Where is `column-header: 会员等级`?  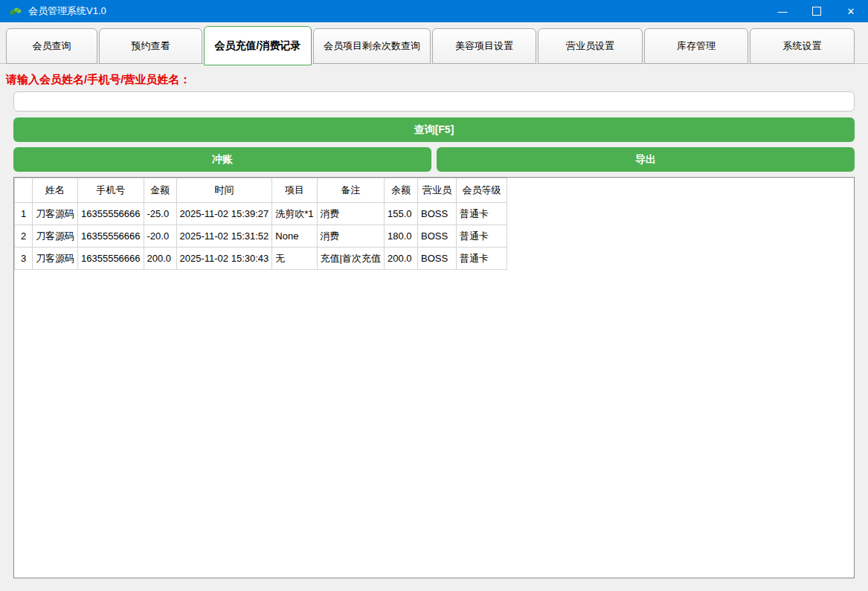 column-header: 会员等级 is located at coordinates (481, 190).